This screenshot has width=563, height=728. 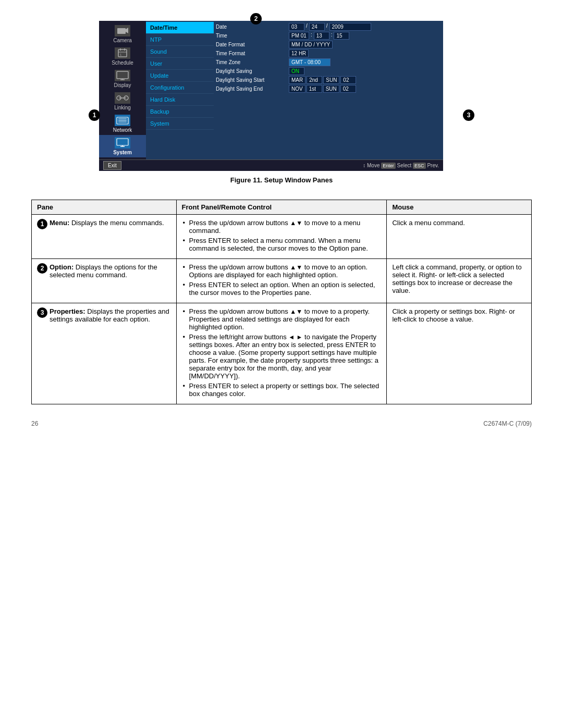 What do you see at coordinates (123, 146) in the screenshot?
I see `sidebar-system: System` at bounding box center [123, 146].